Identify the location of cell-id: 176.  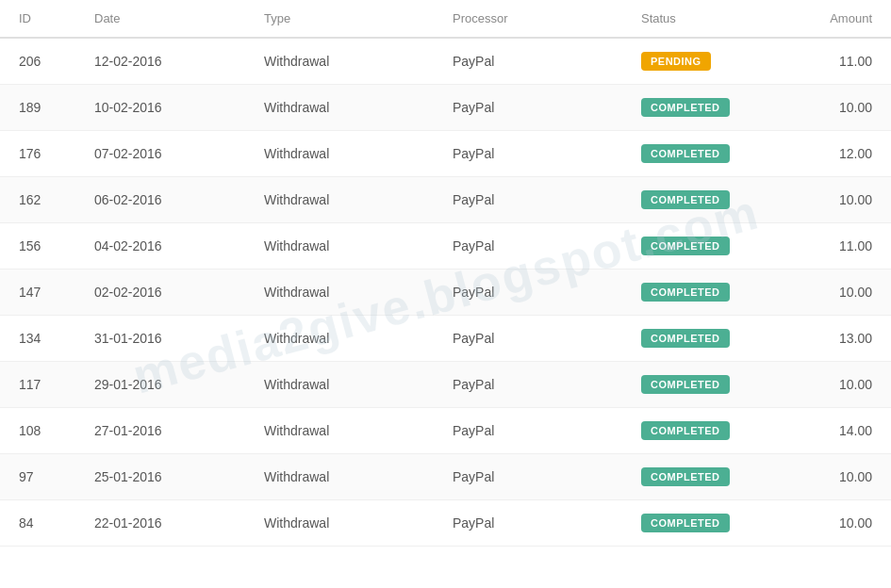
(38, 155).